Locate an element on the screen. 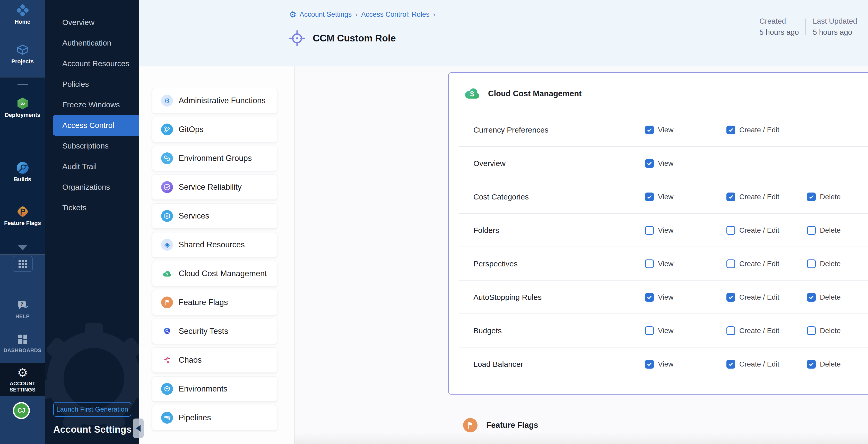  created-value: 5 hours ago is located at coordinates (779, 32).